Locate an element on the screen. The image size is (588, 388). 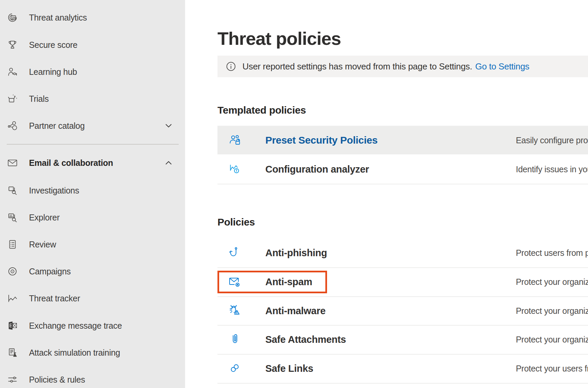
sidebar-item-label: Policies & rules is located at coordinates (57, 380).